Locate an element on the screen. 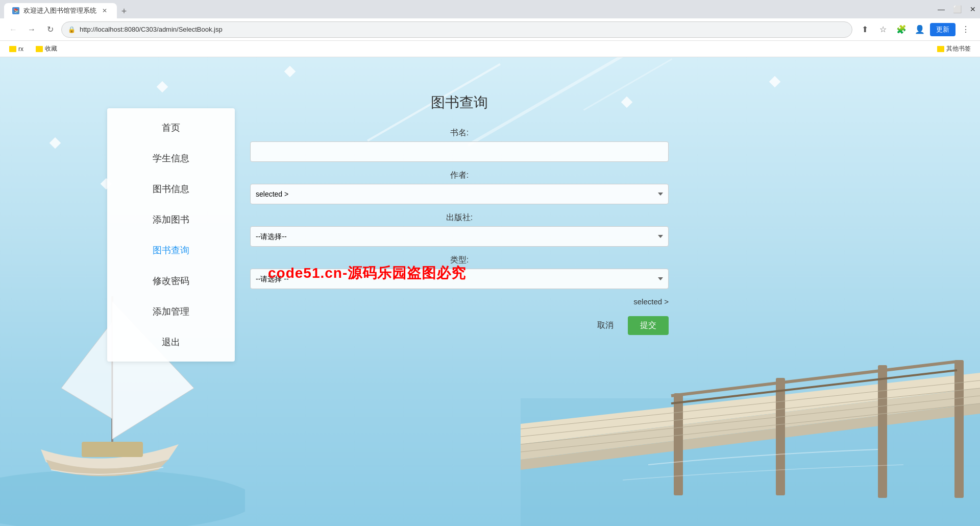  address-bar: 🔒 http://localhost:8080/C303/admin/Selec… is located at coordinates (457, 30).